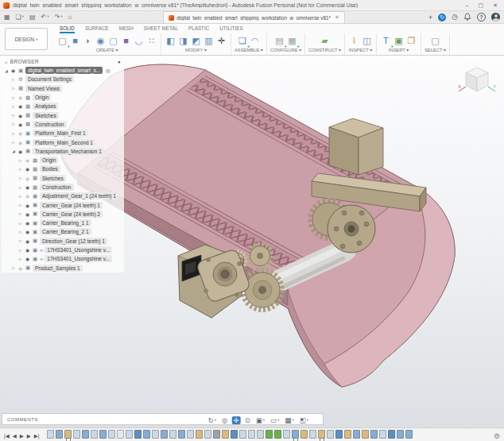  I want to click on browser-item-platform-main-second-1: ▷◉▣Platform_Main_Second 1, so click(63, 141).